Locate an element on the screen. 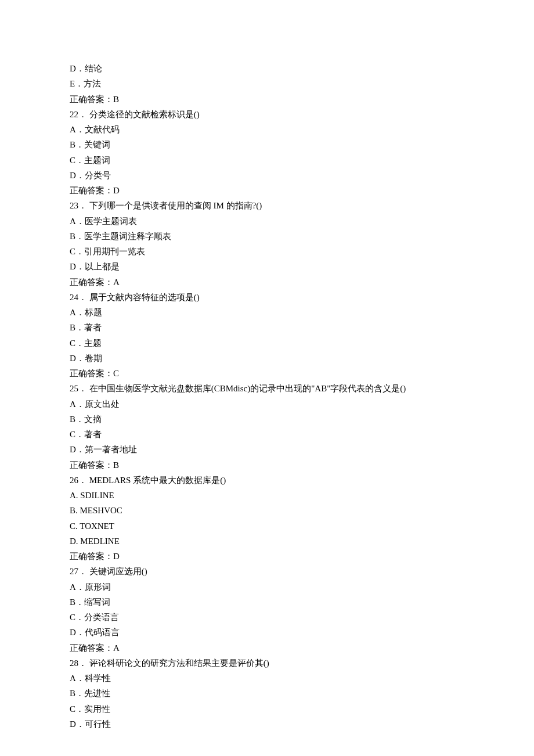 Image resolution: width=534 pixels, height=756 pixels. option-text: C．引用期刊一览表 is located at coordinates (302, 251).